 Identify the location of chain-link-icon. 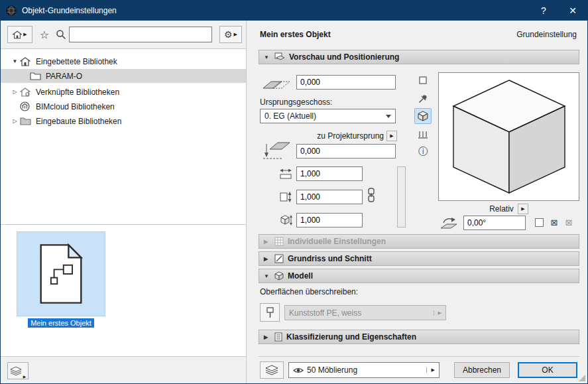
(371, 196).